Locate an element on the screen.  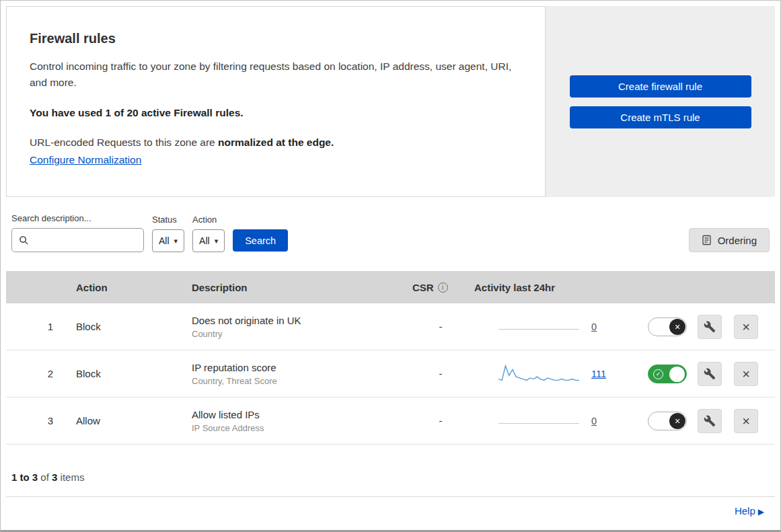
rule-enabled-toggle: ✓ is located at coordinates (667, 374).